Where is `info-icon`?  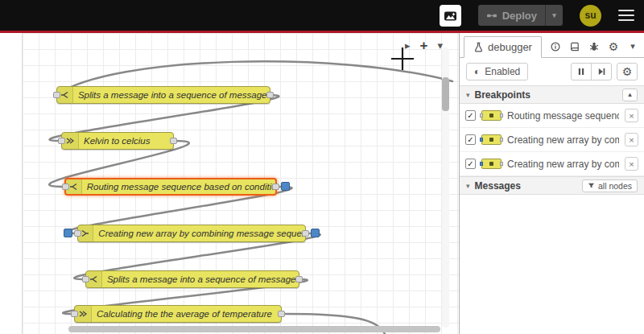
info-icon is located at coordinates (555, 47).